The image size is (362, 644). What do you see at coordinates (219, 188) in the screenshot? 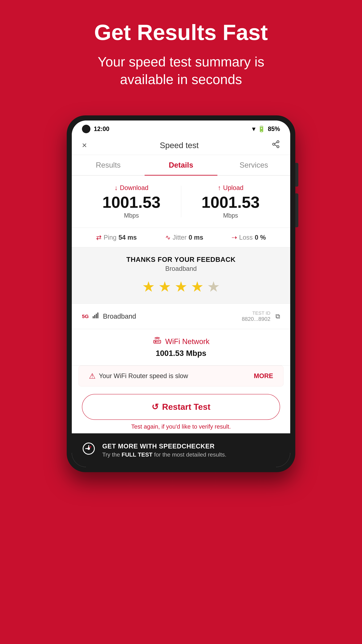
I see `upload-arrow-icon: ↑` at bounding box center [219, 188].